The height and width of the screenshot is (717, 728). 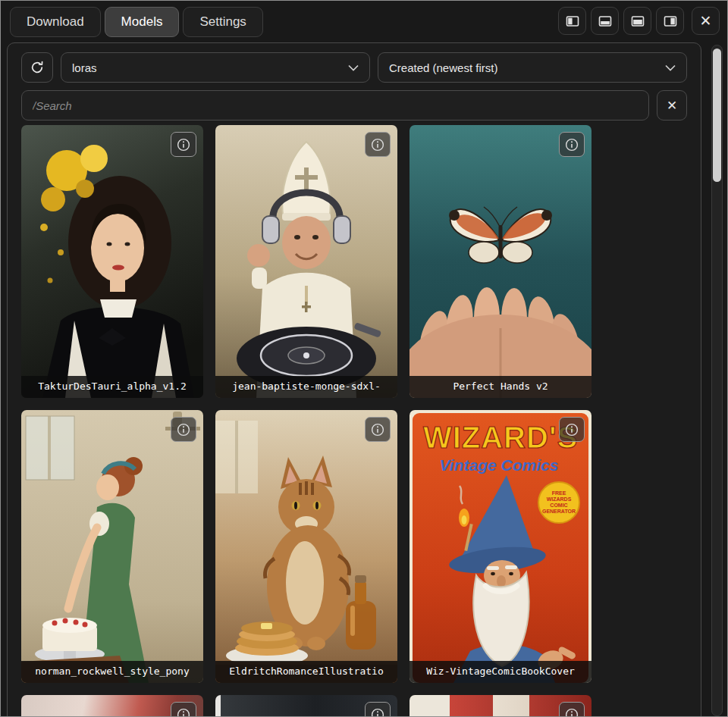 I want to click on clear-search-button: ✕, so click(x=672, y=105).